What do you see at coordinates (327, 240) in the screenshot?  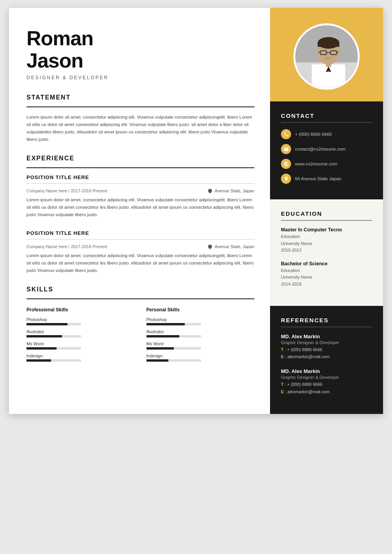 I see `education-item-1: Master In Computer Tecno Education Unive…` at bounding box center [327, 240].